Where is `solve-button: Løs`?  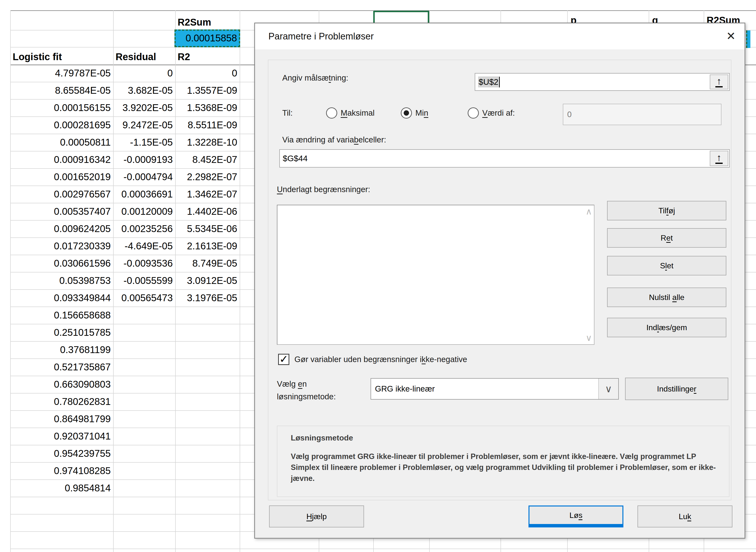
solve-button: Løs is located at coordinates (576, 517).